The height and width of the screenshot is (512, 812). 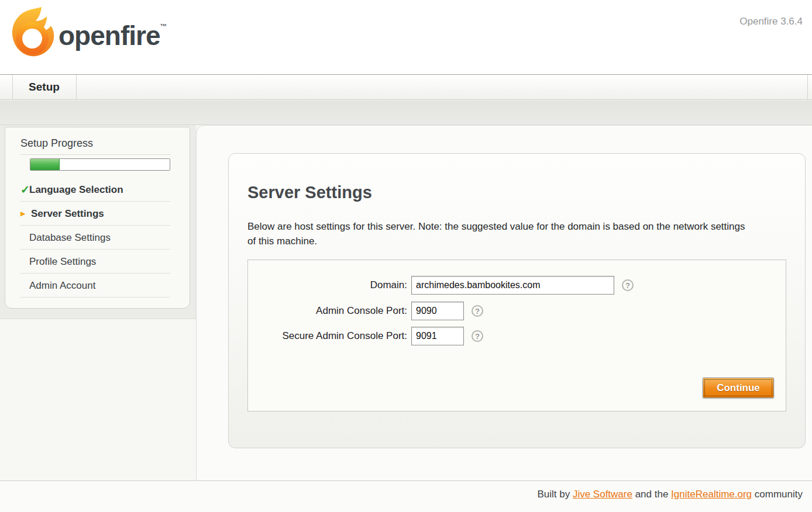 I want to click on sidebar-item-server-settings: ▶ Server Settings, so click(x=97, y=214).